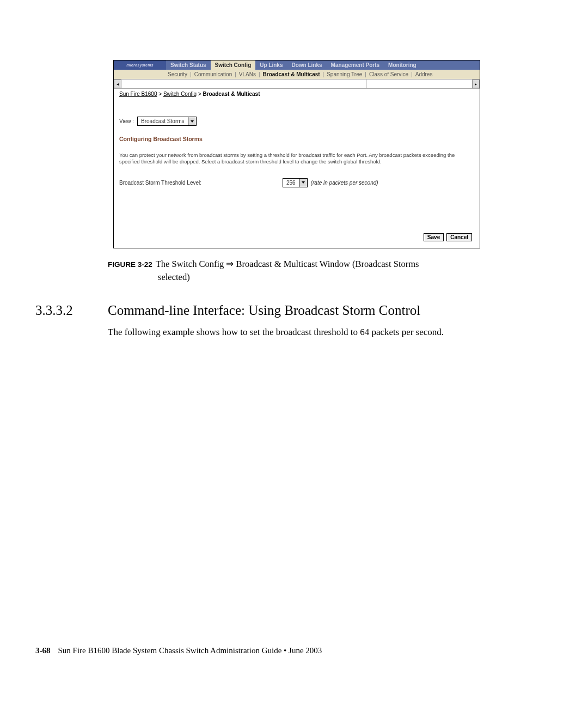  I want to click on threshold-select: 256, so click(295, 183).